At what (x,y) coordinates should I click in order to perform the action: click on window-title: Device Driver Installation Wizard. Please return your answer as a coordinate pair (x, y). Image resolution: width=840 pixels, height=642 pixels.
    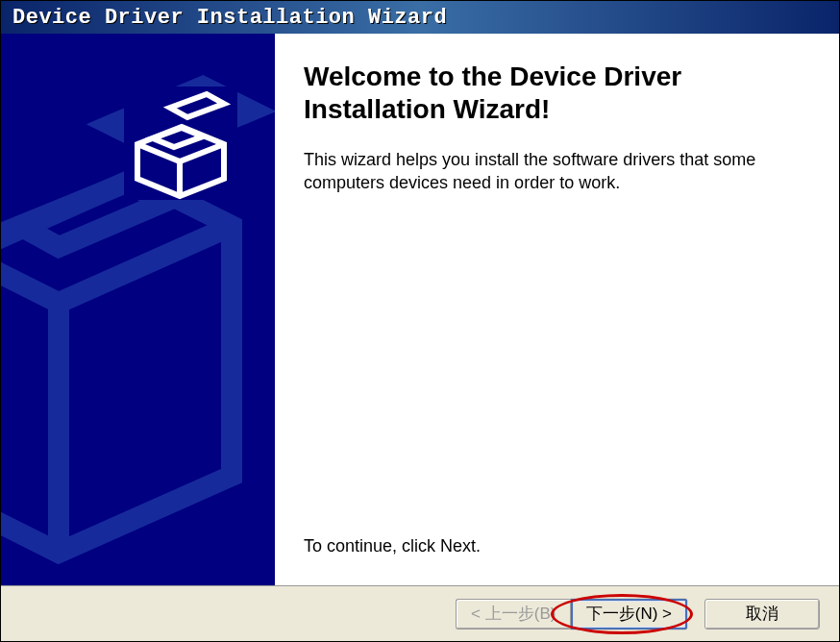
    Looking at the image, I should click on (230, 17).